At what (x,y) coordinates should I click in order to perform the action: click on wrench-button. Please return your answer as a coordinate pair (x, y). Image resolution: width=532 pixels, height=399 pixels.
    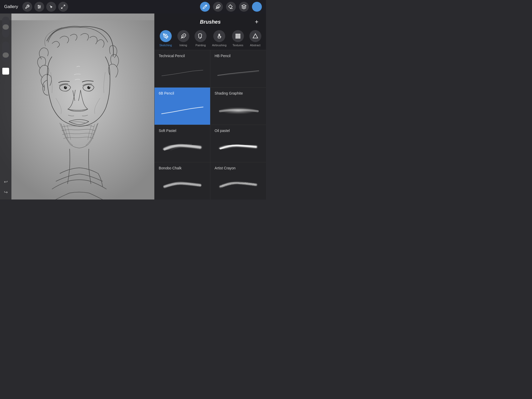
    Looking at the image, I should click on (27, 7).